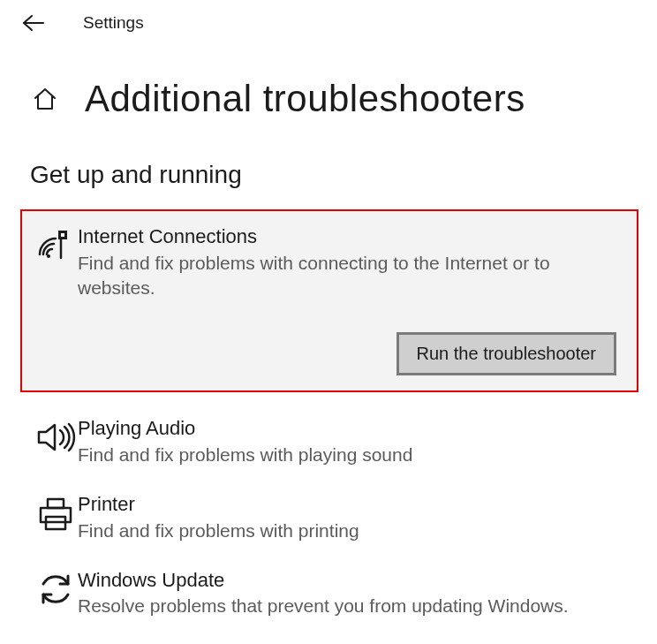 Image resolution: width=657 pixels, height=644 pixels. I want to click on app-title: Settings, so click(113, 23).